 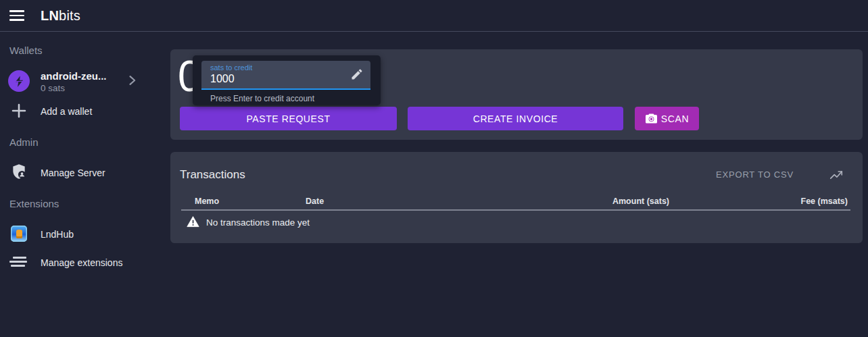 I want to click on lightning-bolt-icon, so click(x=19, y=81).